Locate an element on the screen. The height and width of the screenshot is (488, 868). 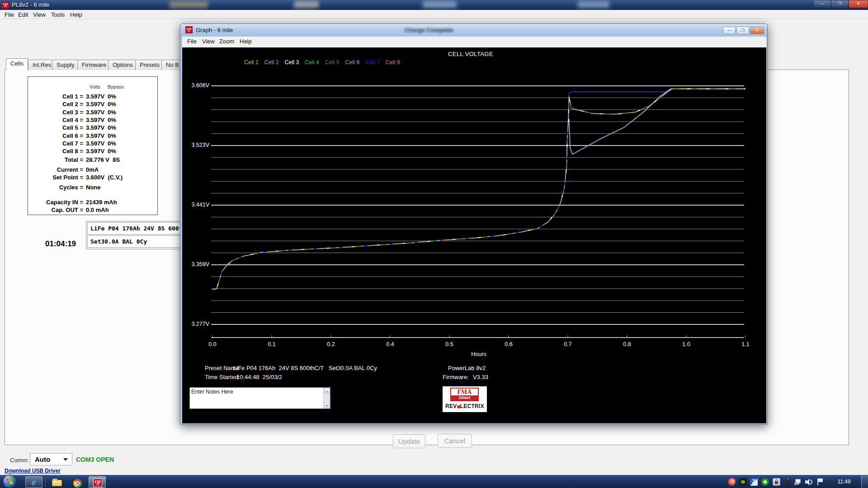
firmware-value: V3.33 is located at coordinates (481, 377).